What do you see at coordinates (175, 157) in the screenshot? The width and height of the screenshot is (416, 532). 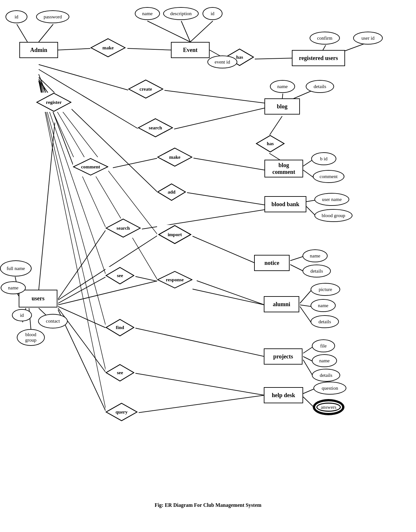 I see `relationship-make2: make` at bounding box center [175, 157].